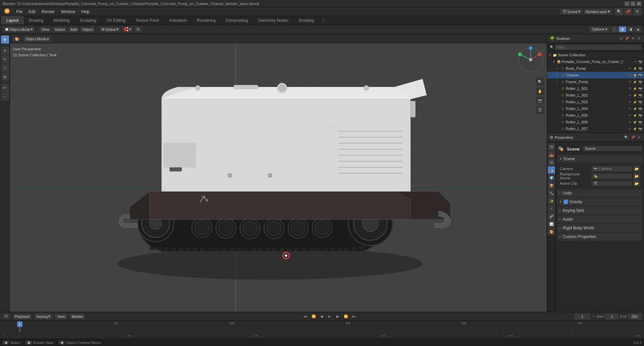 This screenshot has width=644, height=346. I want to click on prop-tab-data: 📊, so click(551, 224).